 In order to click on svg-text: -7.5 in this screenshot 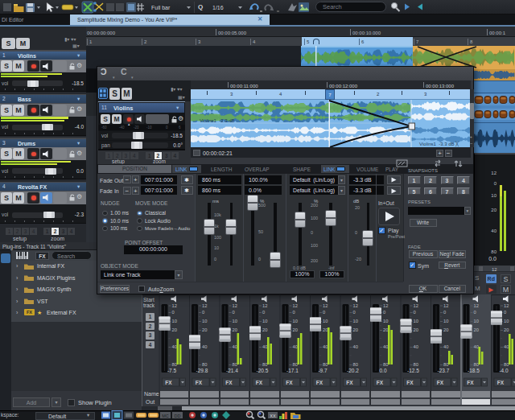, I will do `click(172, 370)`.